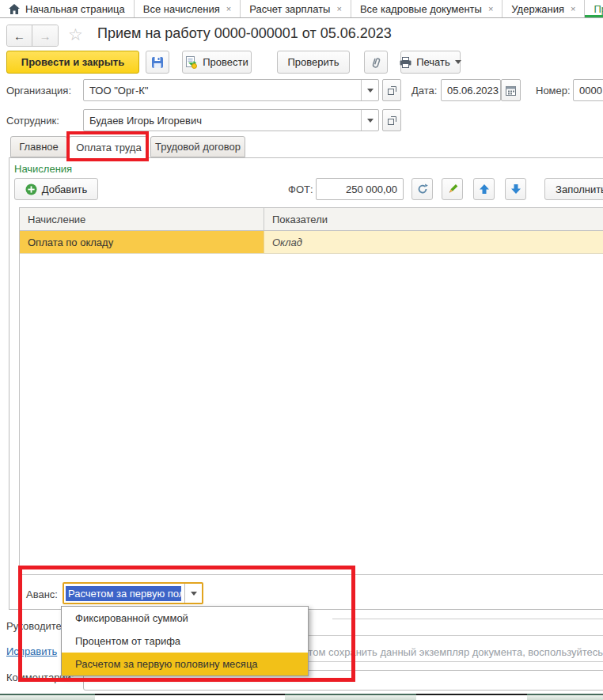  What do you see at coordinates (43, 169) in the screenshot?
I see `accruals-section-title: Начисления` at bounding box center [43, 169].